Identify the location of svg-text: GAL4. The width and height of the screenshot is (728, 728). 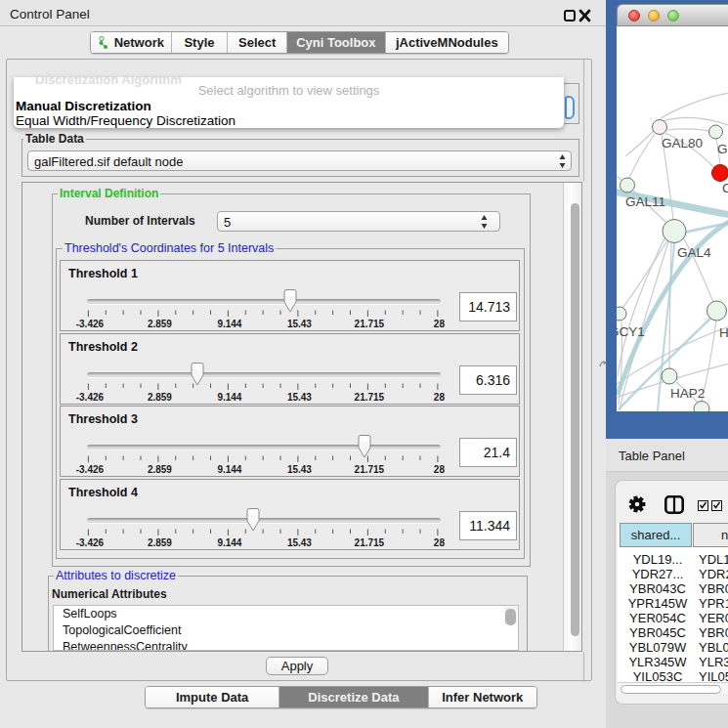
(694, 252).